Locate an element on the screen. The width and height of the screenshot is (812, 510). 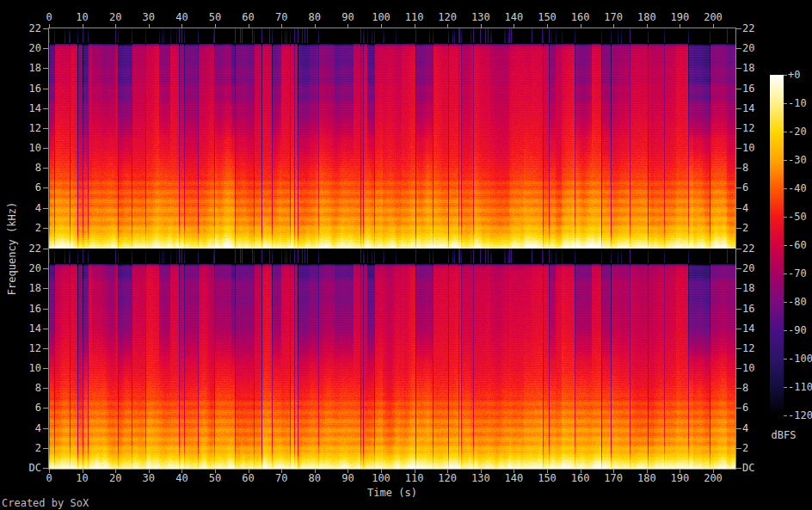
colorbar-tick-label: -60 is located at coordinates (797, 246).